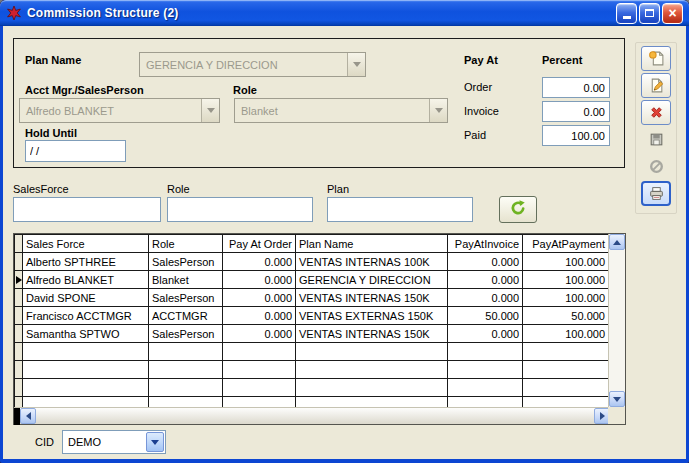 The height and width of the screenshot is (463, 689). I want to click on plan-name-combo: GERENCIA Y DIRECCION, so click(252, 64).